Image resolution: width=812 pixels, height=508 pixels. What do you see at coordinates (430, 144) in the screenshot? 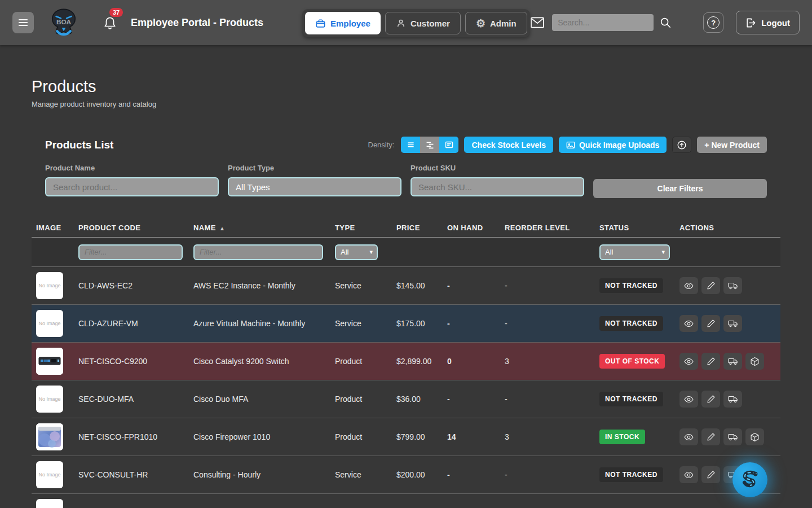
I see `density-comfortable-button` at bounding box center [430, 144].